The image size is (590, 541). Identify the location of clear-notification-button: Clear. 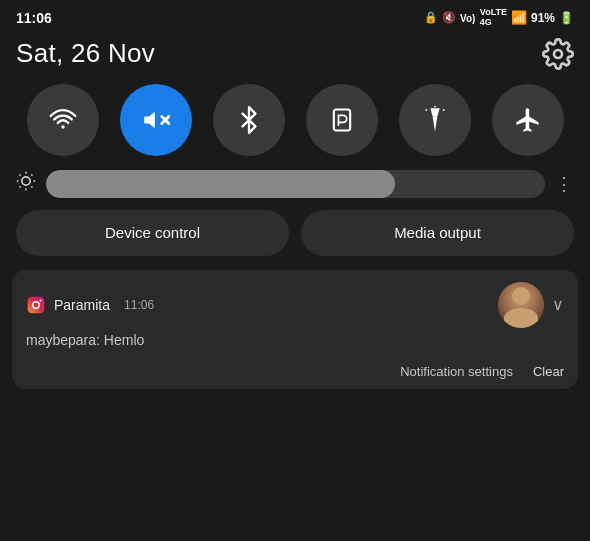
(548, 372).